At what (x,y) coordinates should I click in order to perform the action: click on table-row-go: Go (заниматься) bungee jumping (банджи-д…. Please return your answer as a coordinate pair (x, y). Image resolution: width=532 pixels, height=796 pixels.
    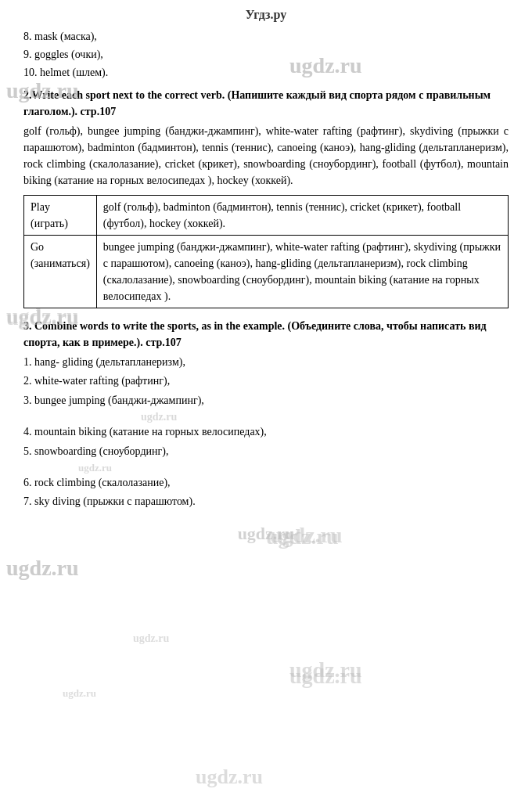
    Looking at the image, I should click on (266, 272).